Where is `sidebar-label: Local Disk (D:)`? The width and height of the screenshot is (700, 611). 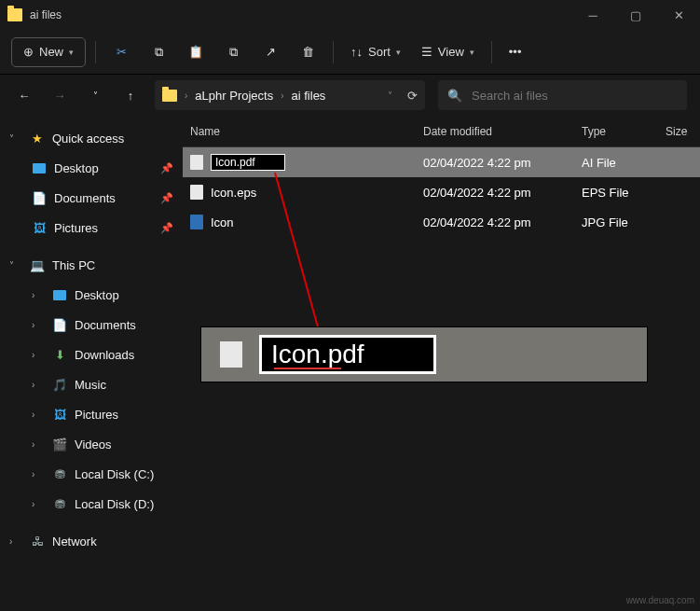 sidebar-label: Local Disk (D:) is located at coordinates (114, 504).